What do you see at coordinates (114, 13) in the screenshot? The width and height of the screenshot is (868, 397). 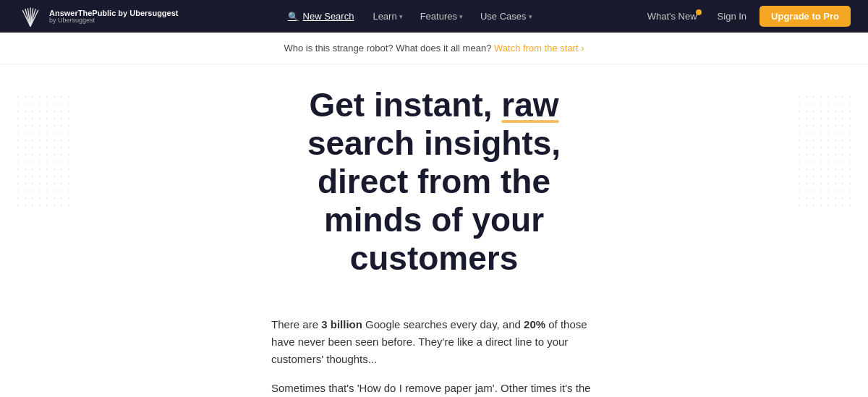 I see `logo-name: AnswerThePublic by Ubersuggest` at bounding box center [114, 13].